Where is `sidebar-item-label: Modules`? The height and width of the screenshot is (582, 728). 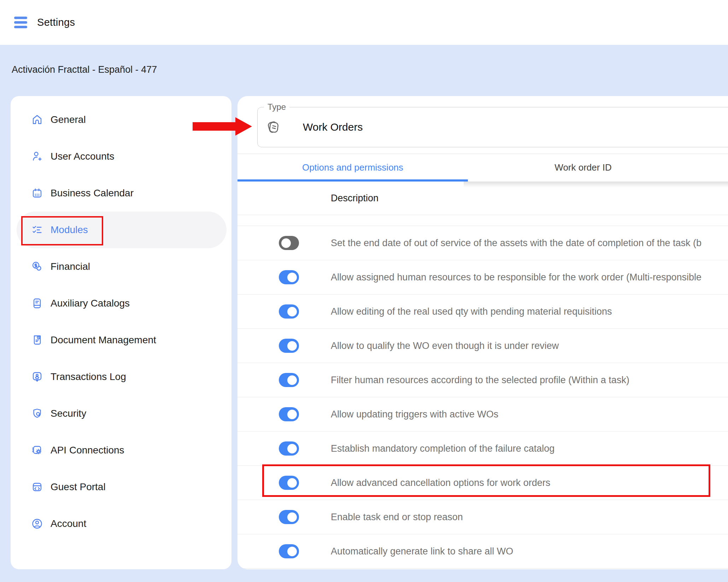 sidebar-item-label: Modules is located at coordinates (69, 230).